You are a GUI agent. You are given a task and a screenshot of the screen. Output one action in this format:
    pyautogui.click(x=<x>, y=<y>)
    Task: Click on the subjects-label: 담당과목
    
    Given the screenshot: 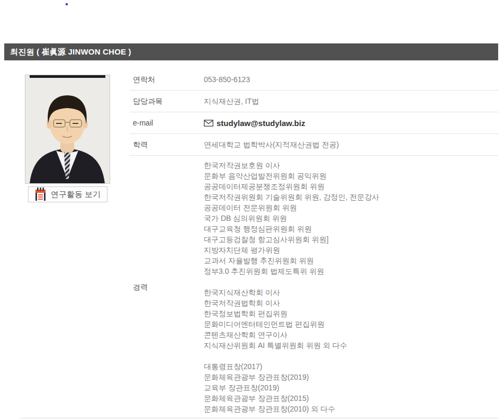 What is the action you would take?
    pyautogui.click(x=167, y=102)
    